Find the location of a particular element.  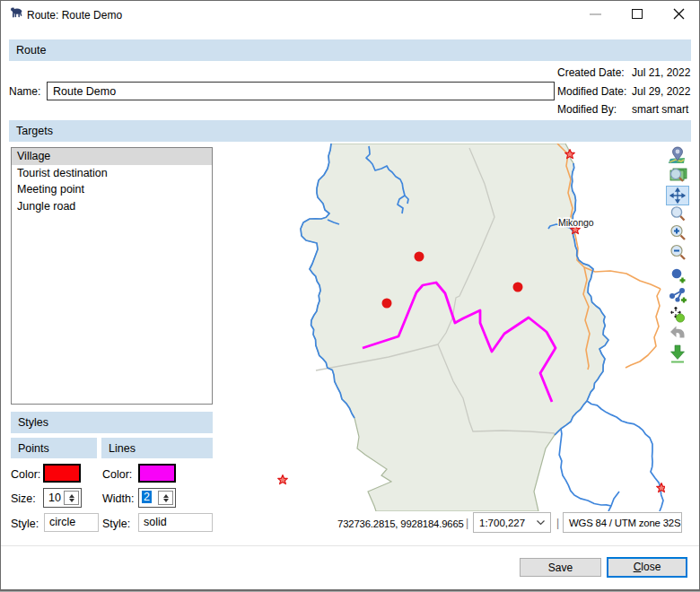

svg-text: Mikongo is located at coordinates (576, 222).